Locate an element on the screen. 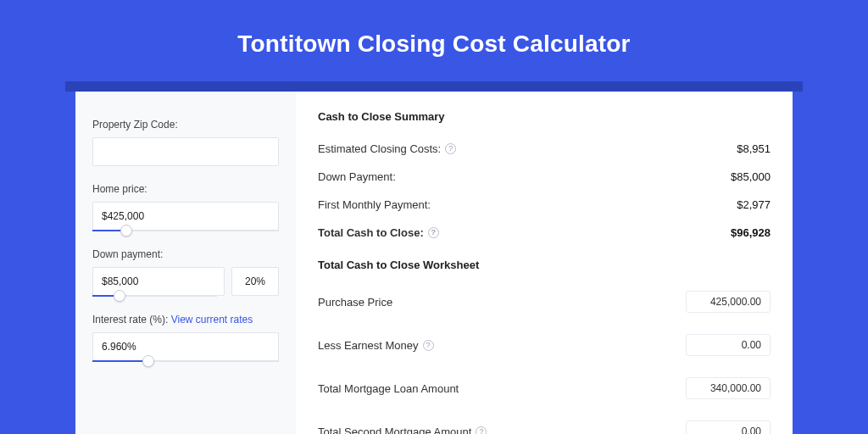 Image resolution: width=868 pixels, height=434 pixels. down-payment-input is located at coordinates (159, 281).